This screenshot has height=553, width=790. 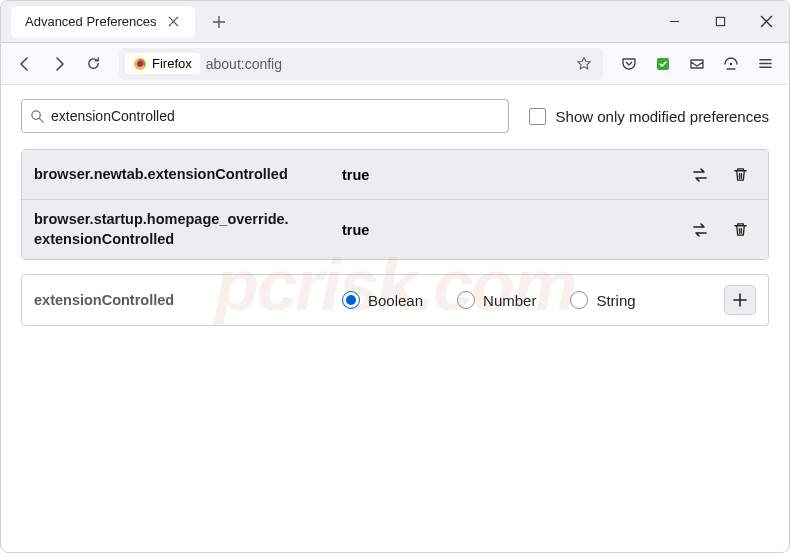 I want to click on checkbox-label: Show only modified preferences, so click(x=662, y=116).